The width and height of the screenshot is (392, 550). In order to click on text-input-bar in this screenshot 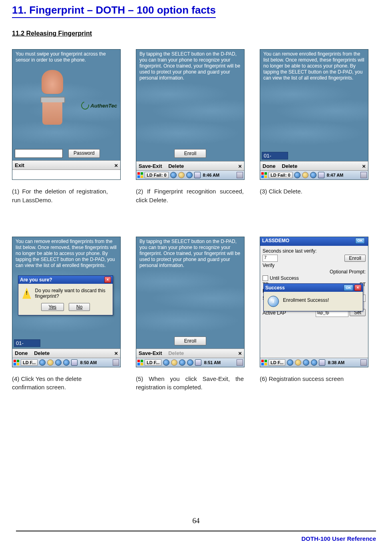, I will do `click(66, 174)`.